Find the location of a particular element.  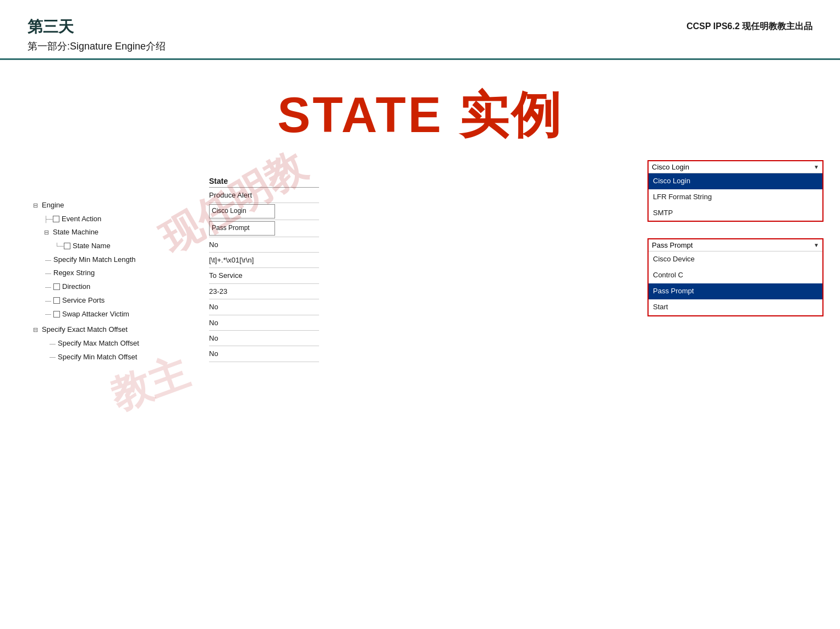

tree-label-engine: Engine is located at coordinates (53, 206).